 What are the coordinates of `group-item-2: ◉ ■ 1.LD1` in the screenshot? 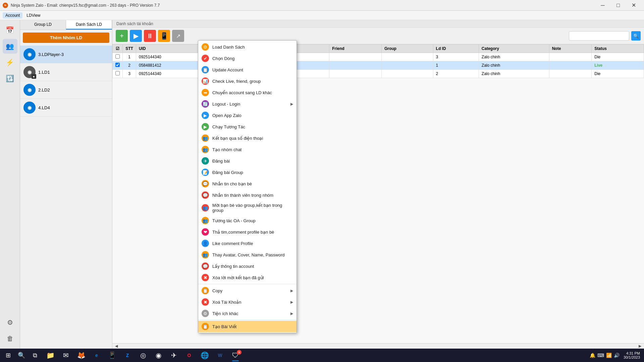 It's located at (66, 72).